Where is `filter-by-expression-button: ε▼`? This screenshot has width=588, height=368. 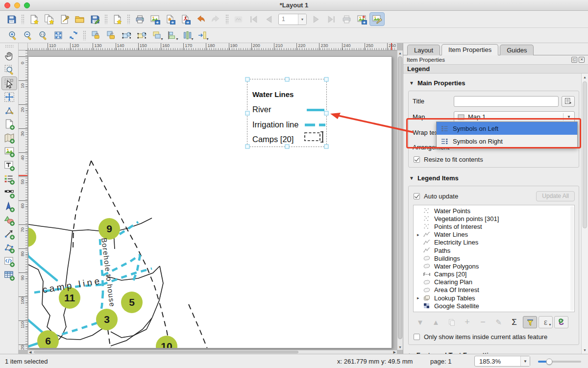 filter-by-expression-button: ε▼ is located at coordinates (546, 322).